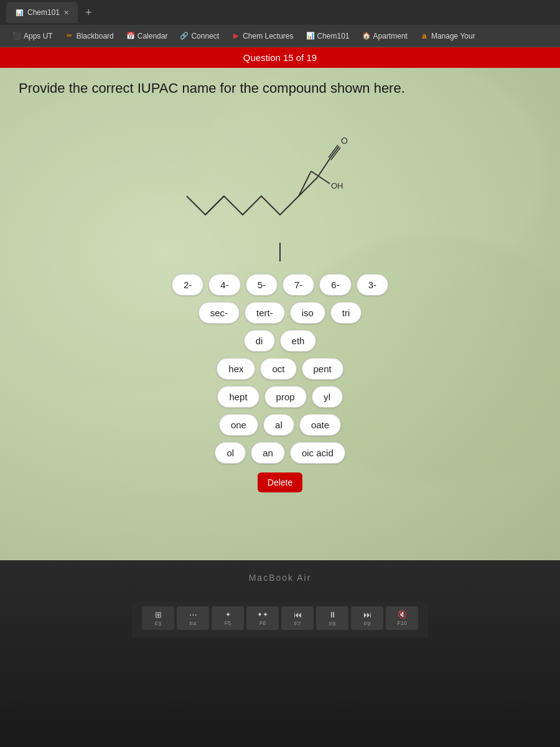 The image size is (560, 747). Describe the element at coordinates (236, 369) in the screenshot. I see `btn-hex: hex` at that location.